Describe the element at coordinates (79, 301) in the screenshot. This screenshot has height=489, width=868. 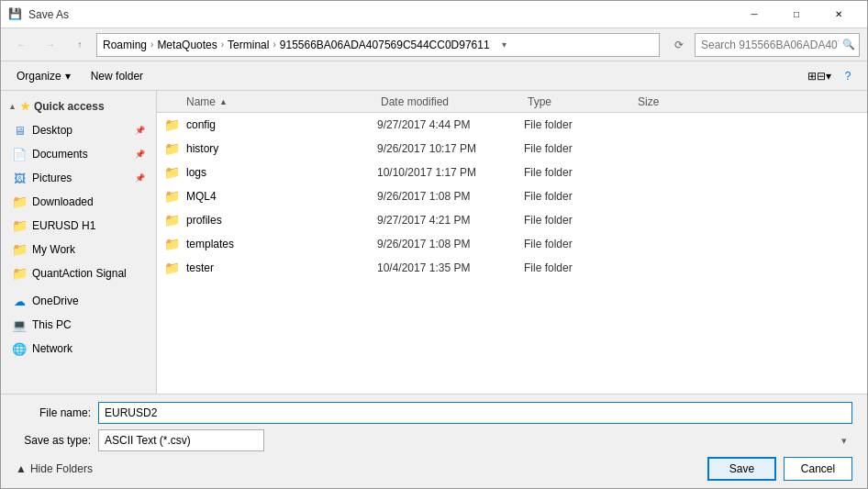
I see `sidebar-item-onedrive: ☁ OneDrive` at that location.